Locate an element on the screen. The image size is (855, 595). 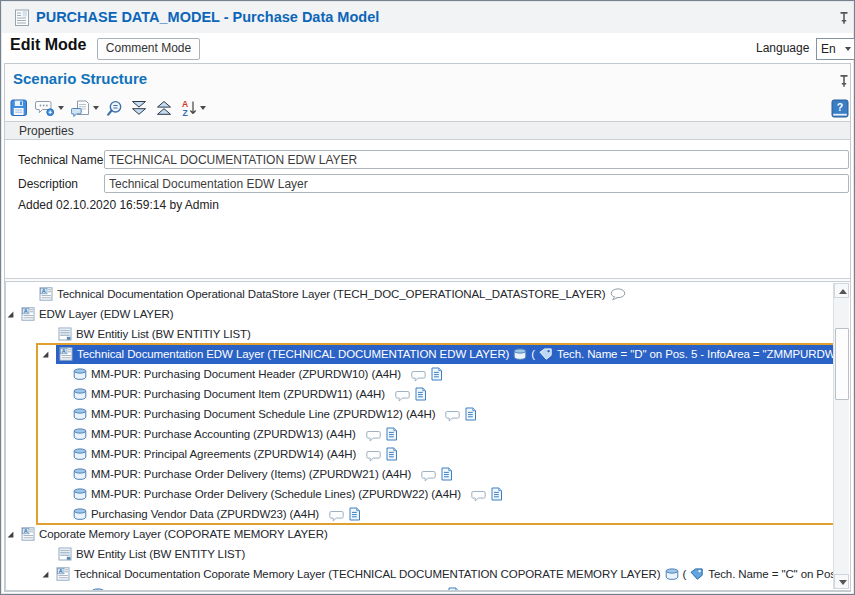
tree-row-operational-datastore-layer: Technical Documentation Operational Data… is located at coordinates (421, 294).